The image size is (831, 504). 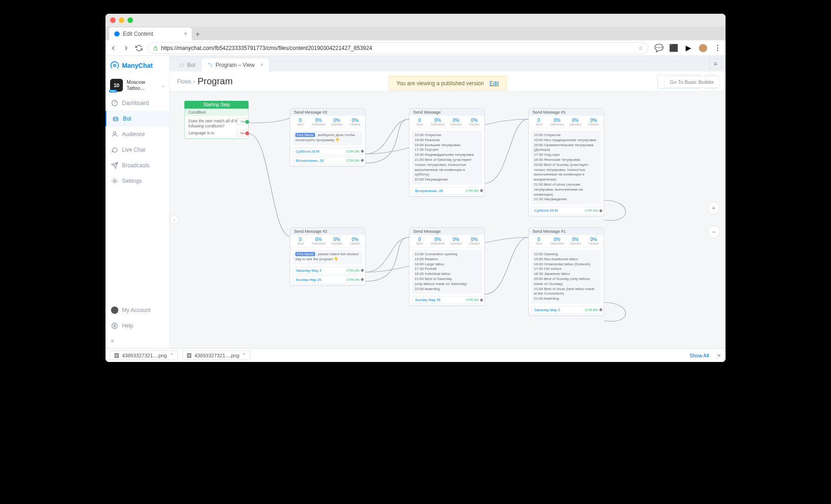 What do you see at coordinates (115, 165) in the screenshot?
I see `send-icon` at bounding box center [115, 165].